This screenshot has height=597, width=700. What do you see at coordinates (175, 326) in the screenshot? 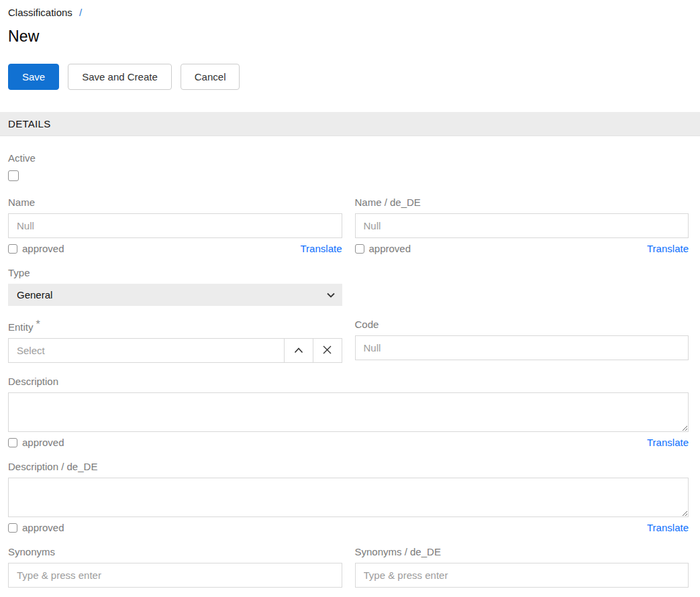
I see `entity-label: Entity*` at bounding box center [175, 326].